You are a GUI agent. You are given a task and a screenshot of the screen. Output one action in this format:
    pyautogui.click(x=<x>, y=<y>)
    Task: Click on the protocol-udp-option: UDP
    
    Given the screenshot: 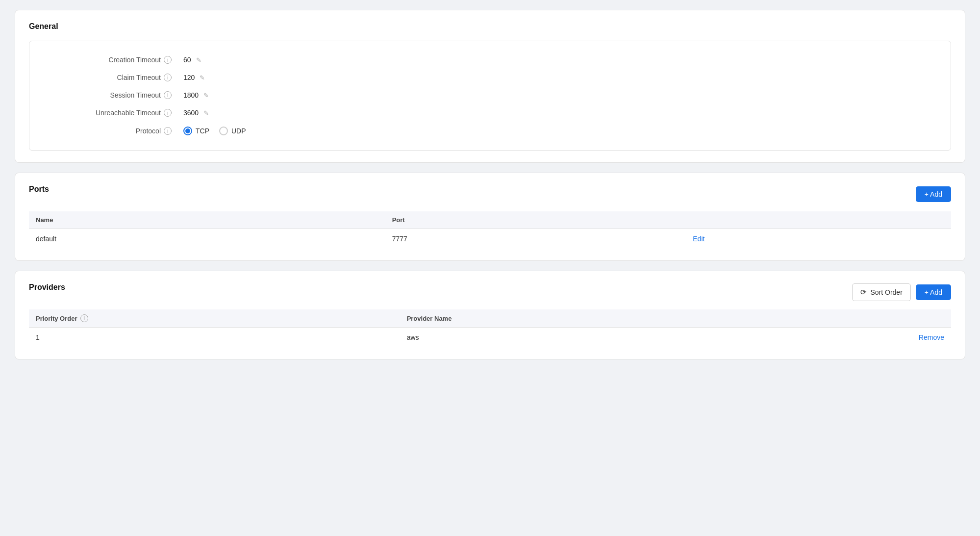 What is the action you would take?
    pyautogui.click(x=232, y=131)
    